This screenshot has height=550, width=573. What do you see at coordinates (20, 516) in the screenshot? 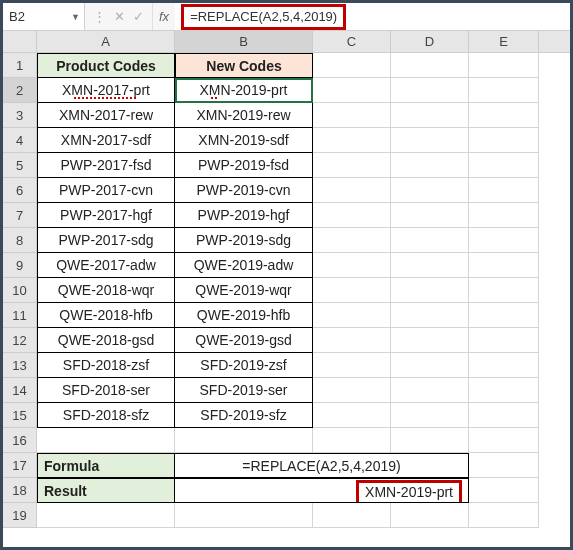
I see `row-header: 19` at bounding box center [20, 516].